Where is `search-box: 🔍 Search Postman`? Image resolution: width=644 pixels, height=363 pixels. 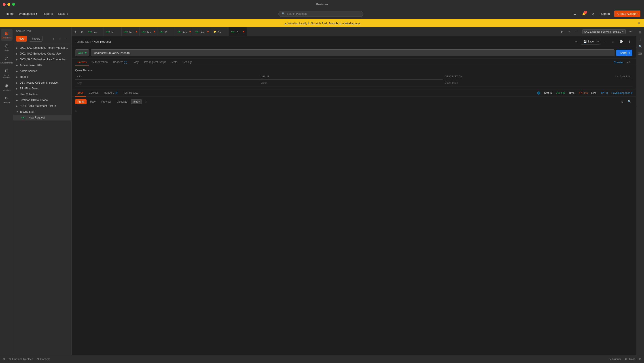 search-box: 🔍 Search Postman is located at coordinates (321, 14).